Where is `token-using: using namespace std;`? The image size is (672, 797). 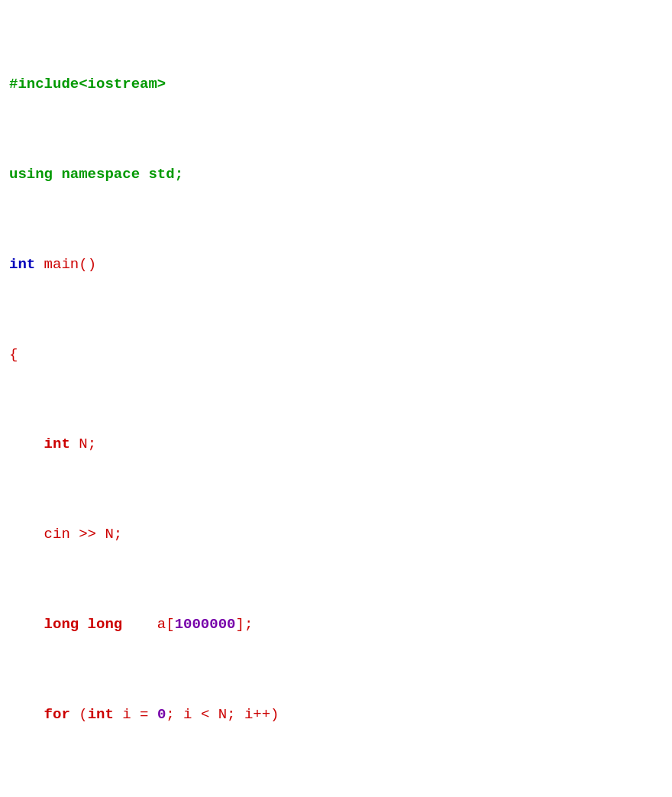 token-using: using namespace std; is located at coordinates (96, 174).